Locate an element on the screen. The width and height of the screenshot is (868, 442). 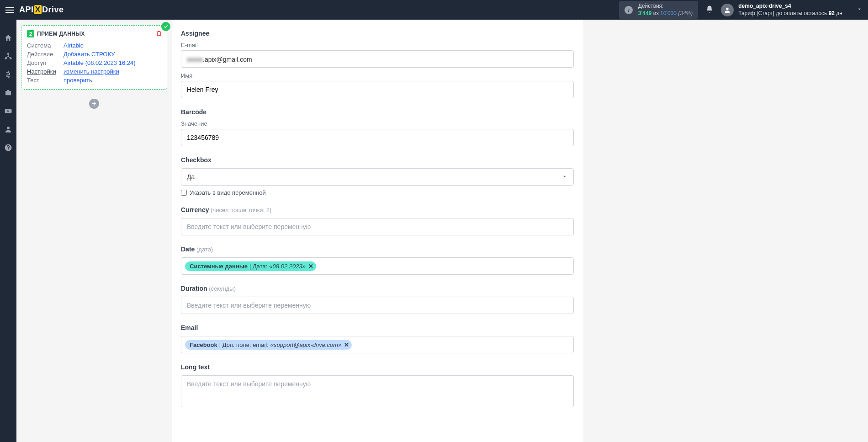
logo-text-api: API is located at coordinates (26, 10).